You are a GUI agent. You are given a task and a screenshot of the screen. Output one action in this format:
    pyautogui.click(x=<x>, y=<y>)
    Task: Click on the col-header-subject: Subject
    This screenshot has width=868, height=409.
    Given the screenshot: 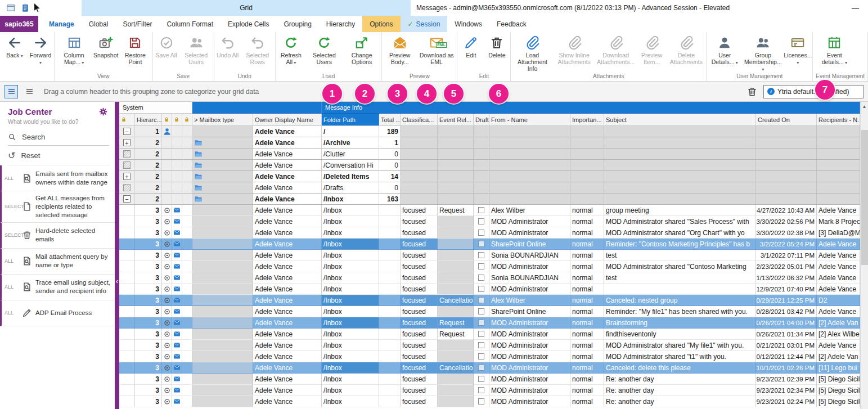 What is the action you would take?
    pyautogui.click(x=680, y=120)
    